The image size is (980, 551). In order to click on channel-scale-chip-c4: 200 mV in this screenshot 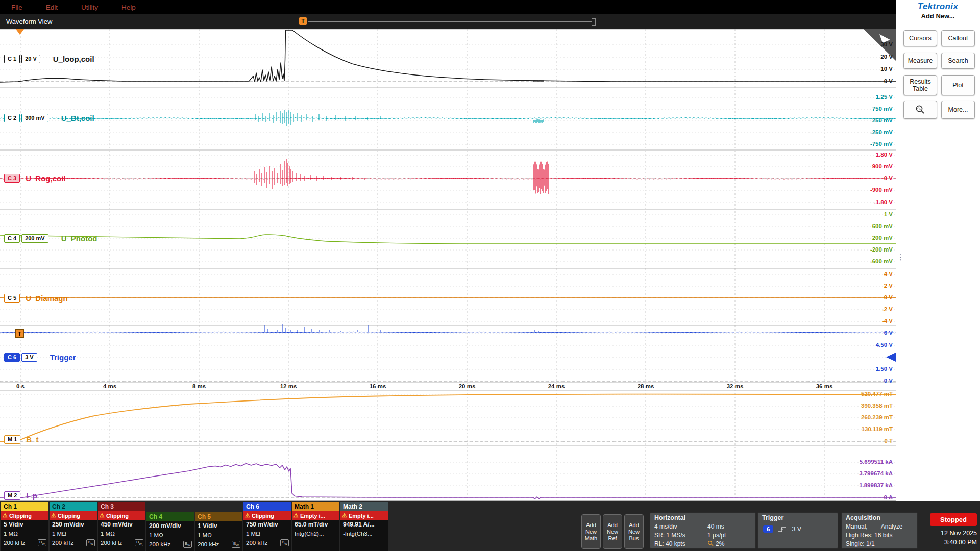, I will do `click(35, 239)`.